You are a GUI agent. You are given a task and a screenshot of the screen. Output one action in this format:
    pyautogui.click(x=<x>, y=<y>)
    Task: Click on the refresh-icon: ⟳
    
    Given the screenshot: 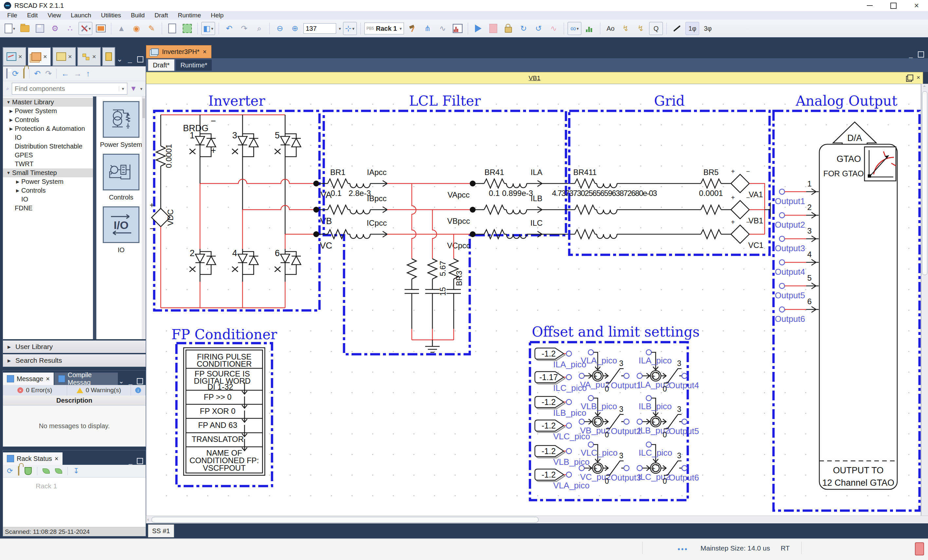 What is the action you would take?
    pyautogui.click(x=15, y=74)
    